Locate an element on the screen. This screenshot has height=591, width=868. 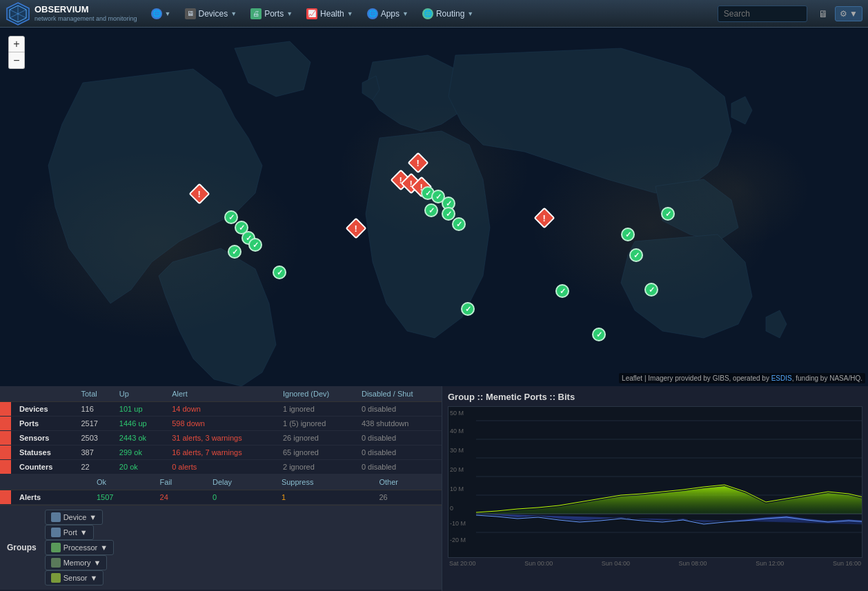
row-up: 101 up is located at coordinates (140, 410).